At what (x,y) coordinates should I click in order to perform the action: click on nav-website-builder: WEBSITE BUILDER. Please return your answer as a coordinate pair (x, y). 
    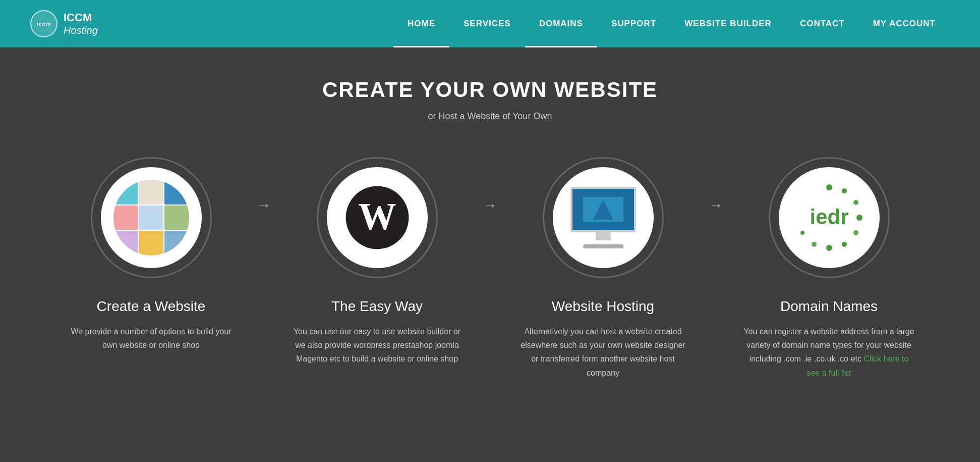
    Looking at the image, I should click on (728, 24).